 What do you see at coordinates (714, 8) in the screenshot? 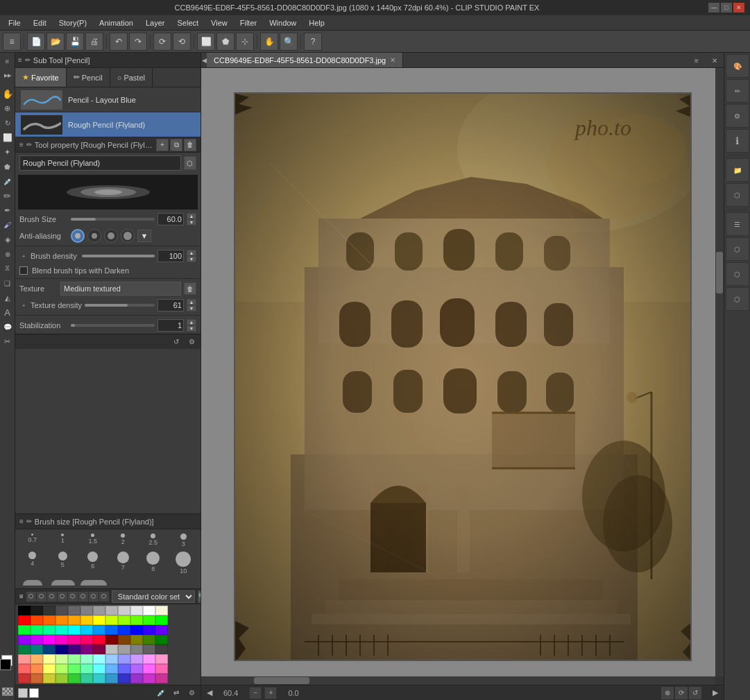
I see `minimize-button: —` at bounding box center [714, 8].